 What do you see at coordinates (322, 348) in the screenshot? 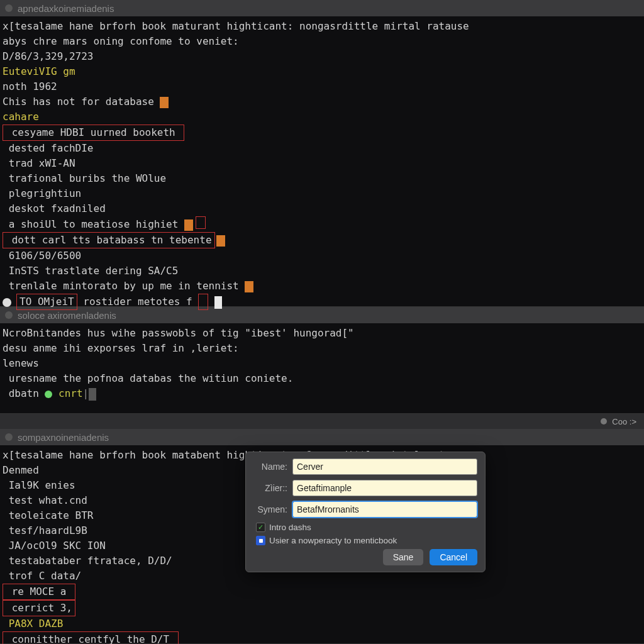
I see `term-line: desu anme ihi exporses lraf in ,leriet:` at bounding box center [322, 348].